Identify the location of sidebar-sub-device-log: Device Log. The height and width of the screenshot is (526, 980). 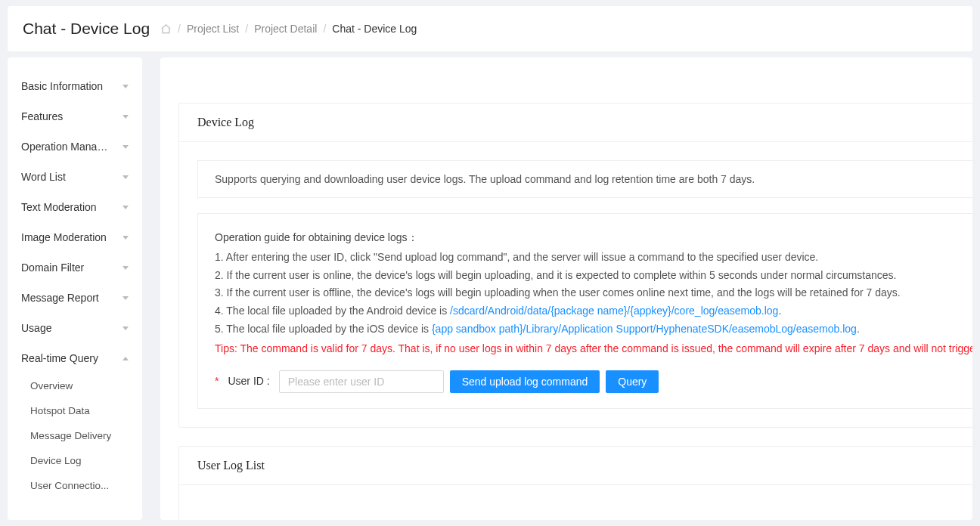
(75, 461).